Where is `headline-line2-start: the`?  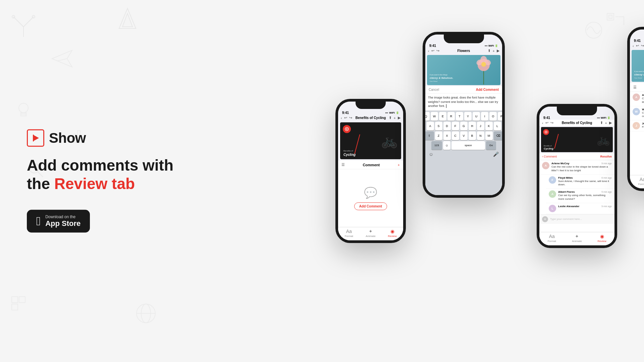
headline-line2-start: the is located at coordinates (41, 184).